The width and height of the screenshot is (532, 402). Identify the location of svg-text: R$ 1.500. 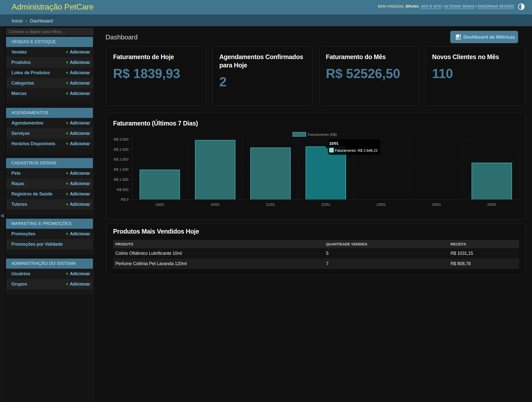
(121, 169).